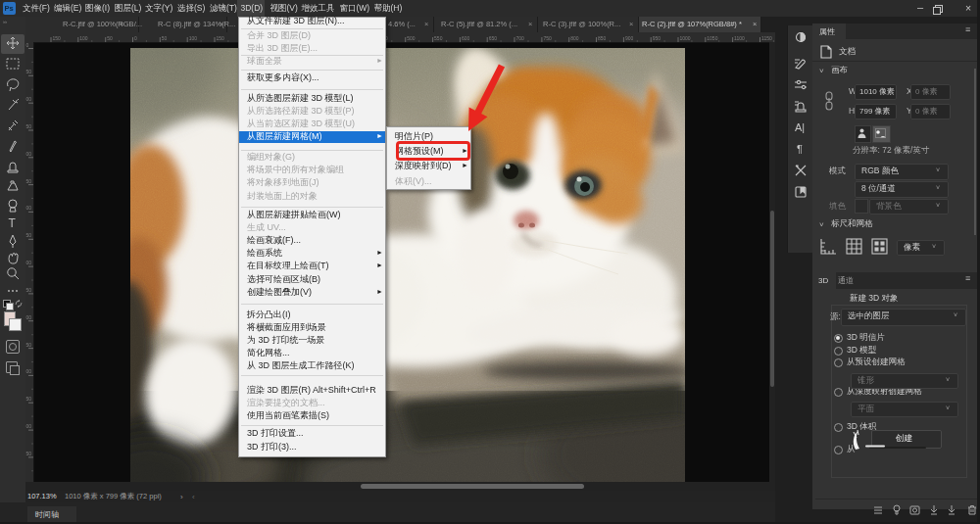  Describe the element at coordinates (547, 38) in the screenshot. I see `svg-text: 750` at that location.